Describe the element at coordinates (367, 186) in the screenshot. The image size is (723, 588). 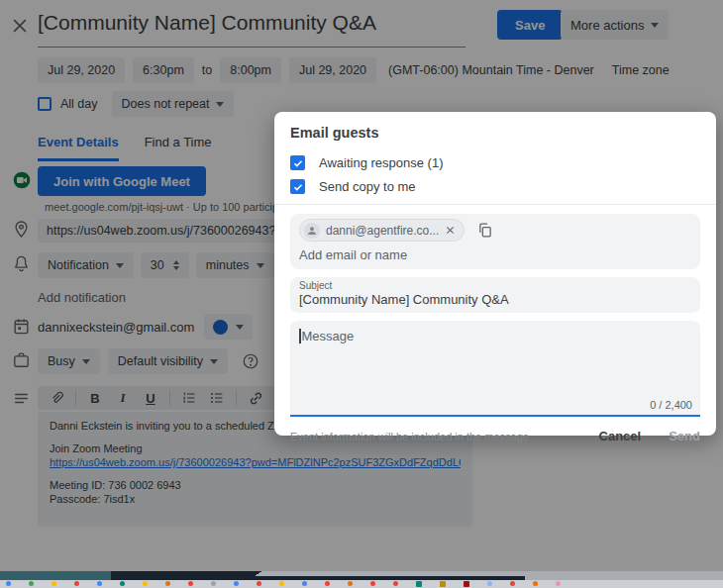
I see `send-copy-label: Send copy to me` at that location.